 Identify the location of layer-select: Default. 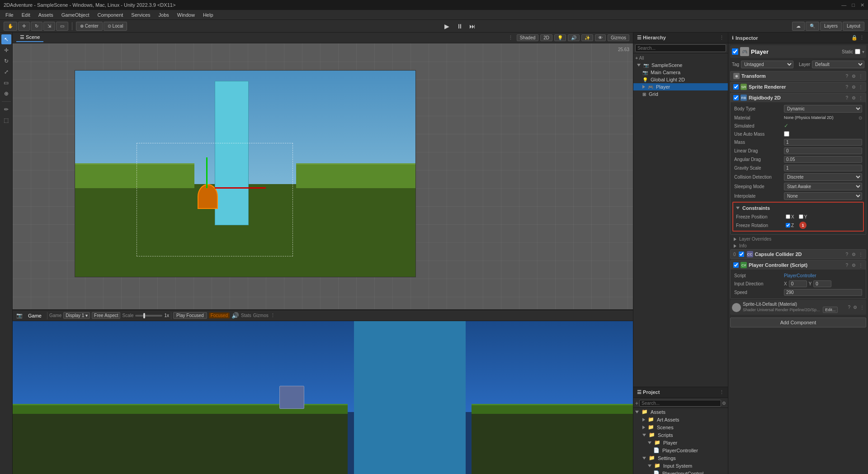
(838, 64).